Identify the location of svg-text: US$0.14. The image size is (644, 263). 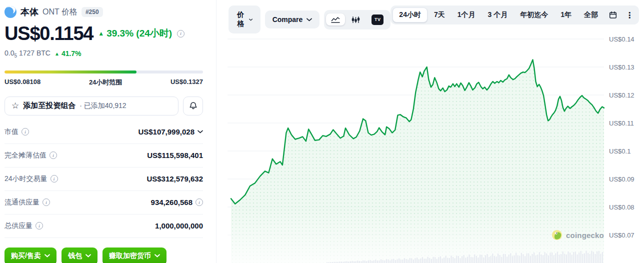
(622, 39).